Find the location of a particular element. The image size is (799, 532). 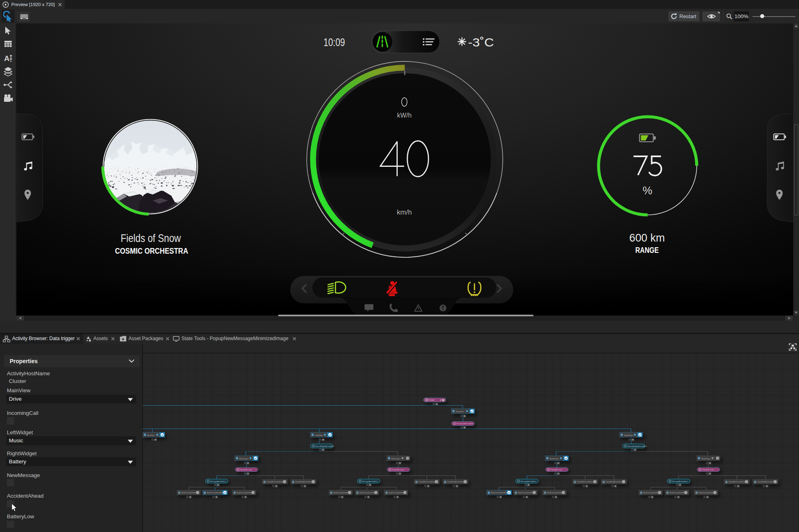

svg-text: A is located at coordinates (7, 58).